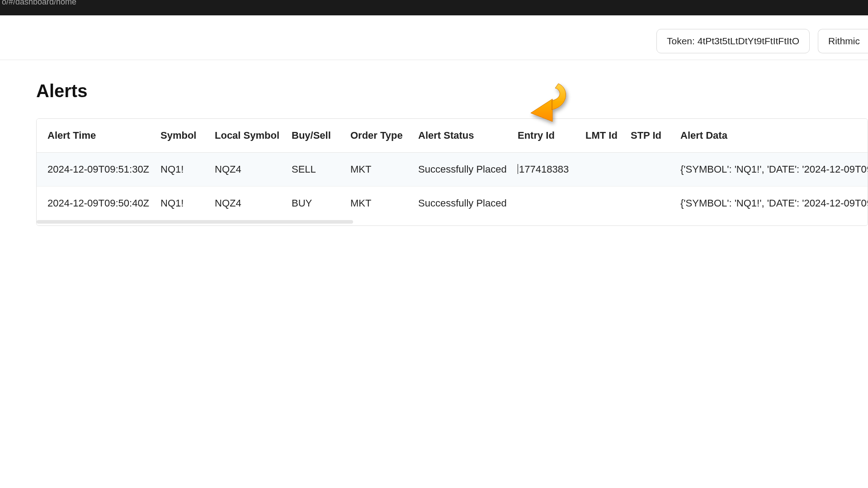 Image resolution: width=868 pixels, height=488 pixels. I want to click on top-bar: Token: 4tPt3t5tLtDtYt9tFtItFtItO Rithmic, so click(434, 42).